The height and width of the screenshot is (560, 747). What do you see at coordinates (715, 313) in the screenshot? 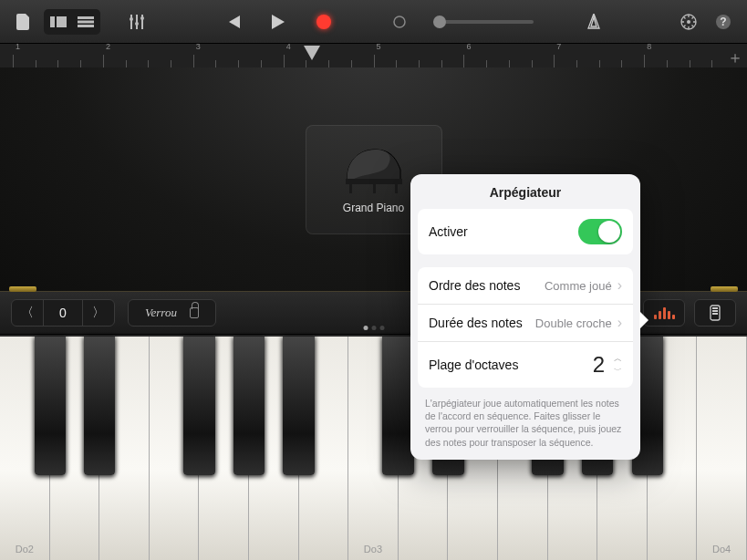
I see `keyboard-layout-icon` at bounding box center [715, 313].